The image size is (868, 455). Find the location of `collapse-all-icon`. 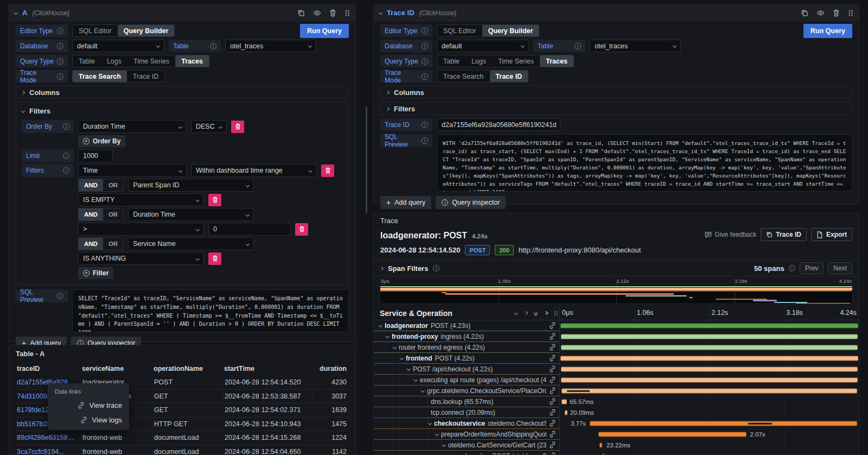

collapse-all-icon is located at coordinates (536, 313).